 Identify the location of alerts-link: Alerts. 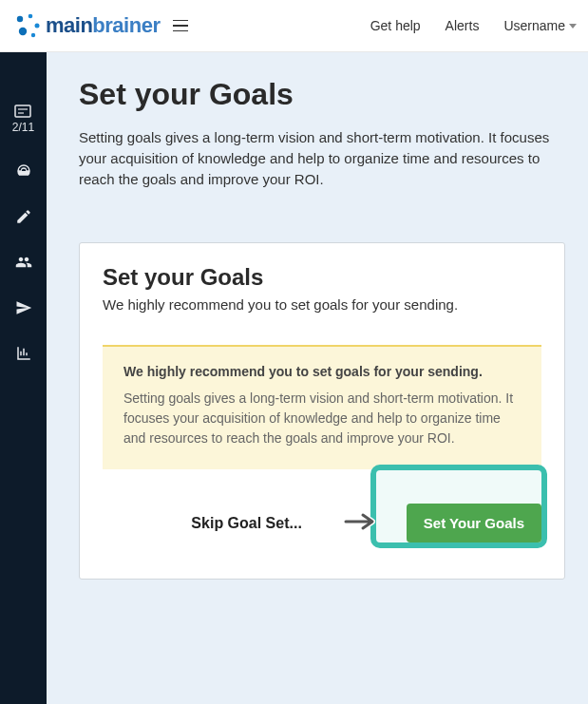
(463, 26).